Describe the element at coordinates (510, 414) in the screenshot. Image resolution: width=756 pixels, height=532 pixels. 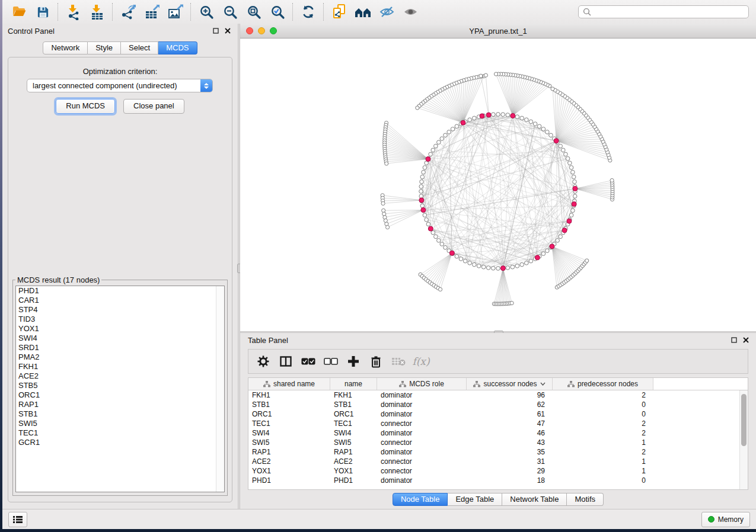
I see `cell-successor-nodes: 61` at that location.